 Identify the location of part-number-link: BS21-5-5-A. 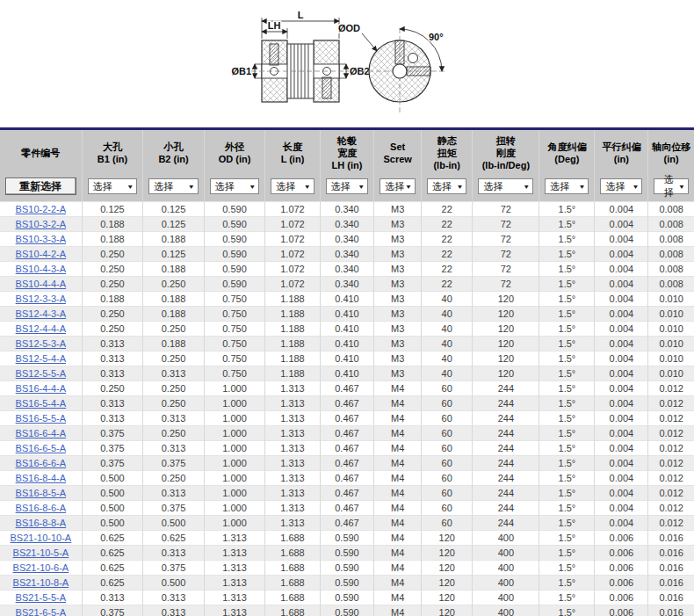
(40, 598).